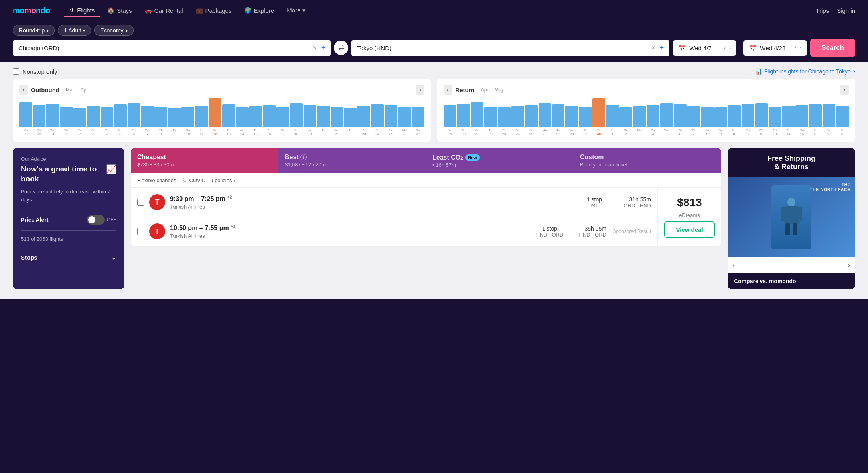 The width and height of the screenshot is (868, 473). I want to click on depart-date-field: 📅 Wed 4/7 ‹ ›, so click(704, 48).